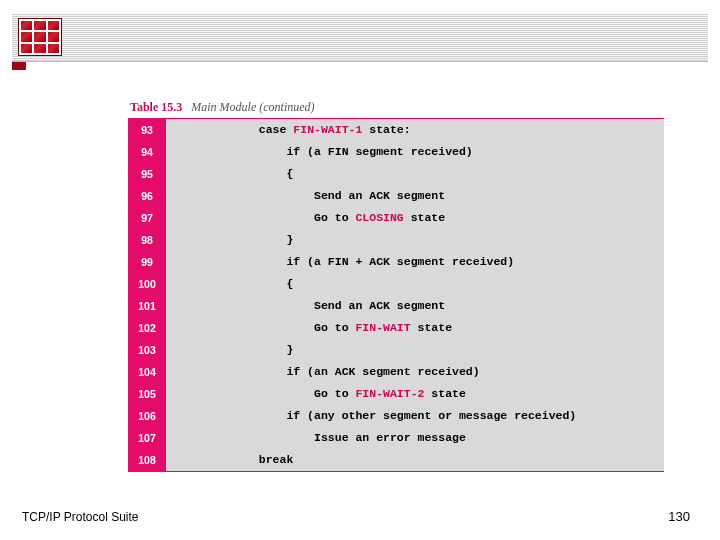 The height and width of the screenshot is (540, 720). Describe the element at coordinates (396, 350) in the screenshot. I see `table-row: 103 }` at that location.